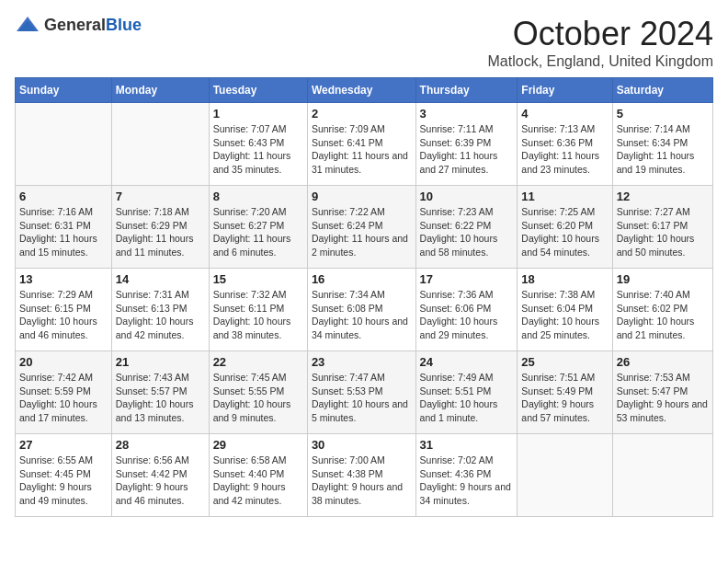  Describe the element at coordinates (64, 90) in the screenshot. I see `day-header-sunday: Sunday` at that location.